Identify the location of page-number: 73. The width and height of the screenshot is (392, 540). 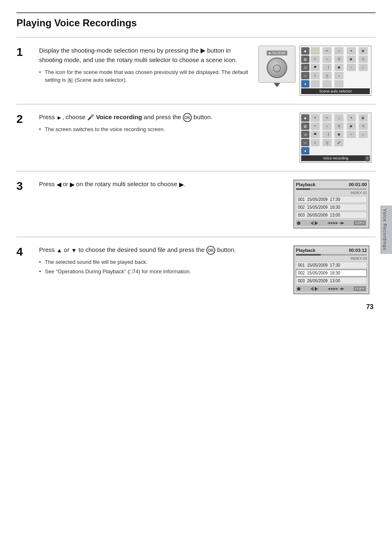
(370, 307).